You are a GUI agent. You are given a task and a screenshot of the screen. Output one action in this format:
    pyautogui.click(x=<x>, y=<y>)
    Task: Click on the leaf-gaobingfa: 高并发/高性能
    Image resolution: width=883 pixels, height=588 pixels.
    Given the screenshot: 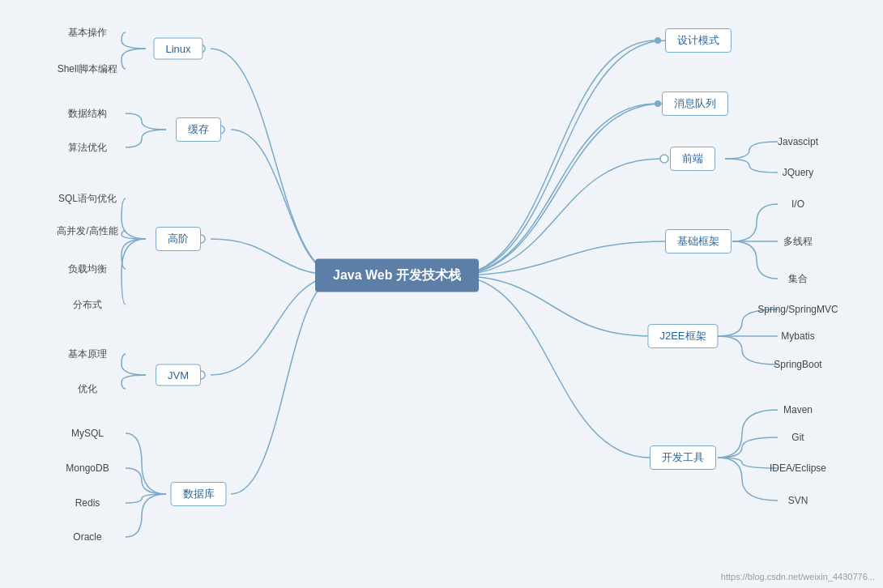 What is the action you would take?
    pyautogui.click(x=87, y=232)
    